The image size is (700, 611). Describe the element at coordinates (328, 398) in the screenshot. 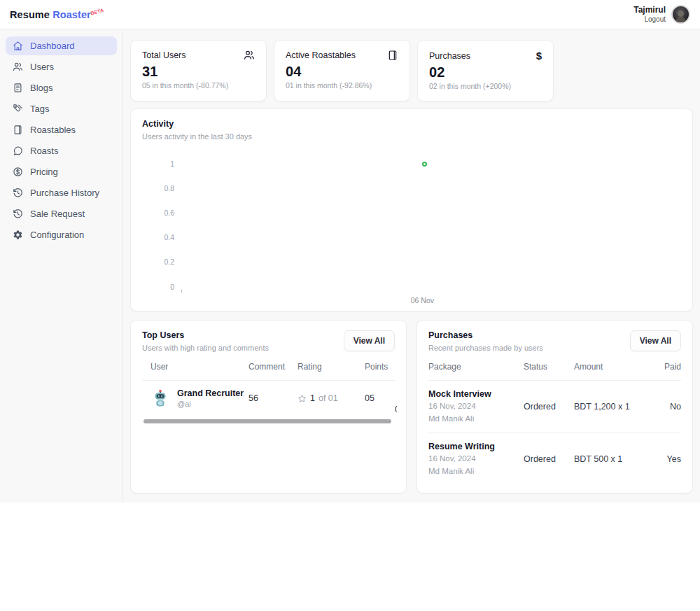

I see `rating-of: of 01` at that location.